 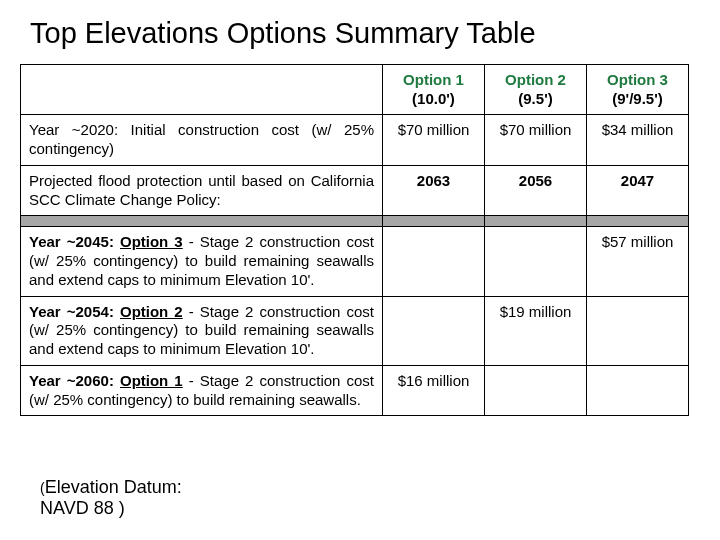 I want to click on row-label-a: Year ~2020:, so click(x=74, y=130).